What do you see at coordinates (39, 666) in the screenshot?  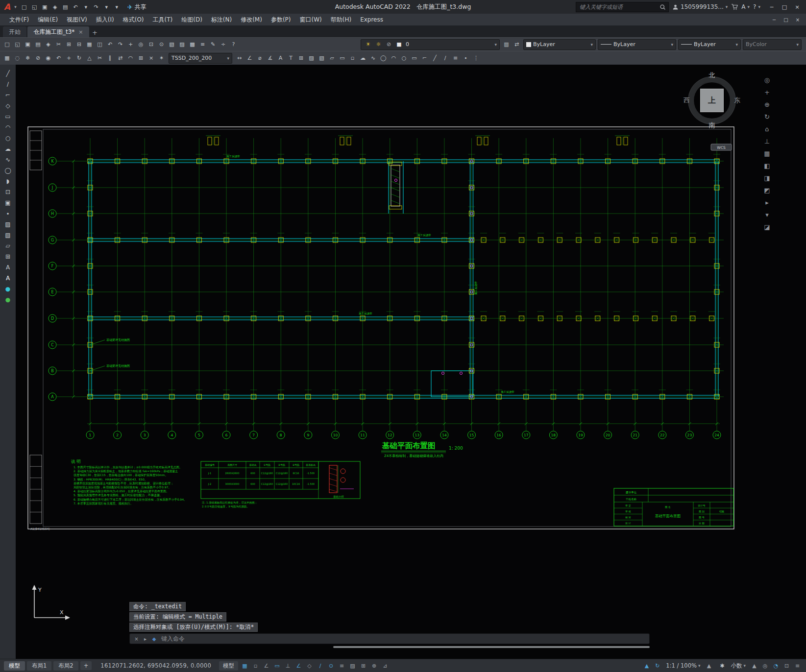 I see `layout1-tab: 布局1` at bounding box center [39, 666].